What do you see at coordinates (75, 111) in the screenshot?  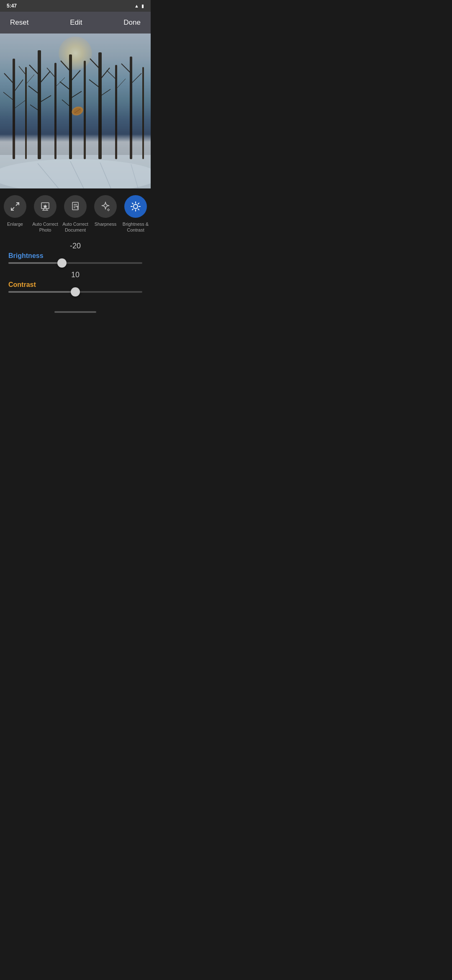 I see `trees-overlay` at bounding box center [75, 111].